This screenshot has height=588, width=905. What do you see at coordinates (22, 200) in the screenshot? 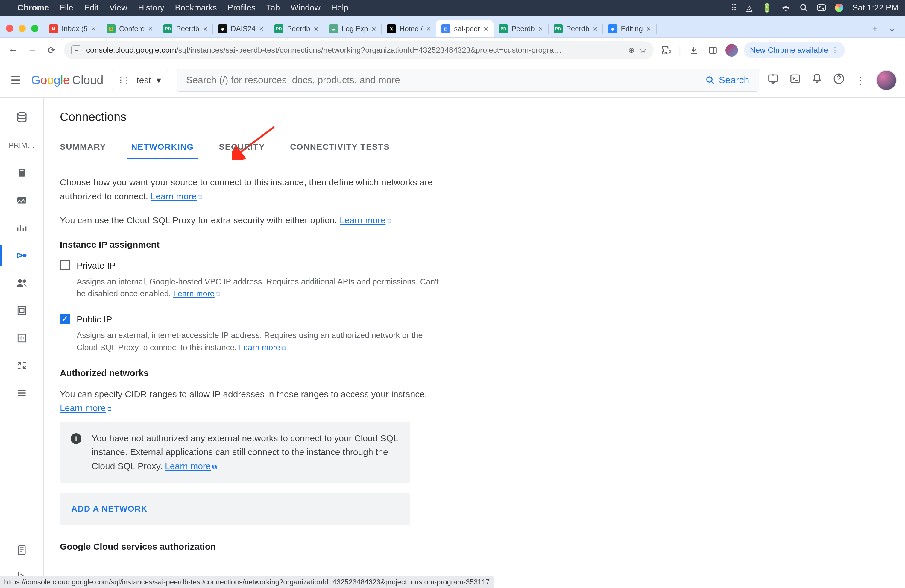
I see `rail-query-icon` at bounding box center [22, 200].